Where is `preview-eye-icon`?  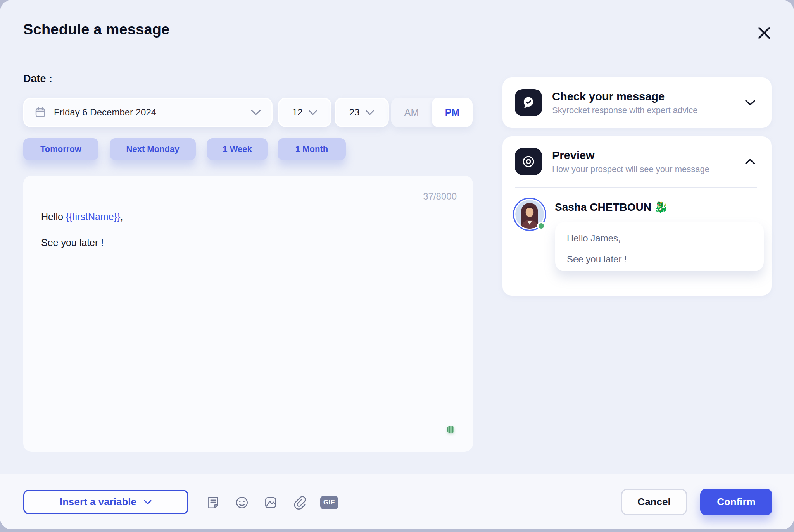 preview-eye-icon is located at coordinates (528, 162).